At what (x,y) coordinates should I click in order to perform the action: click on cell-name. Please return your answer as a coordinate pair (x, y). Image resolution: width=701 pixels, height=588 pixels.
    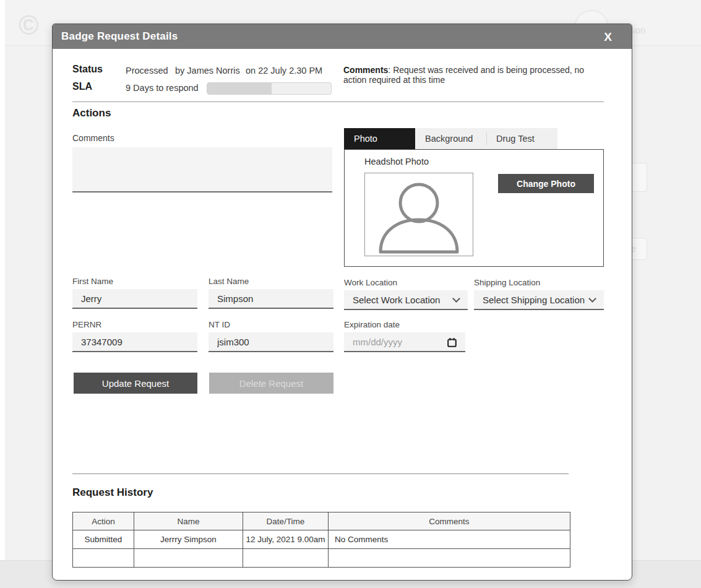
    Looking at the image, I should click on (189, 558).